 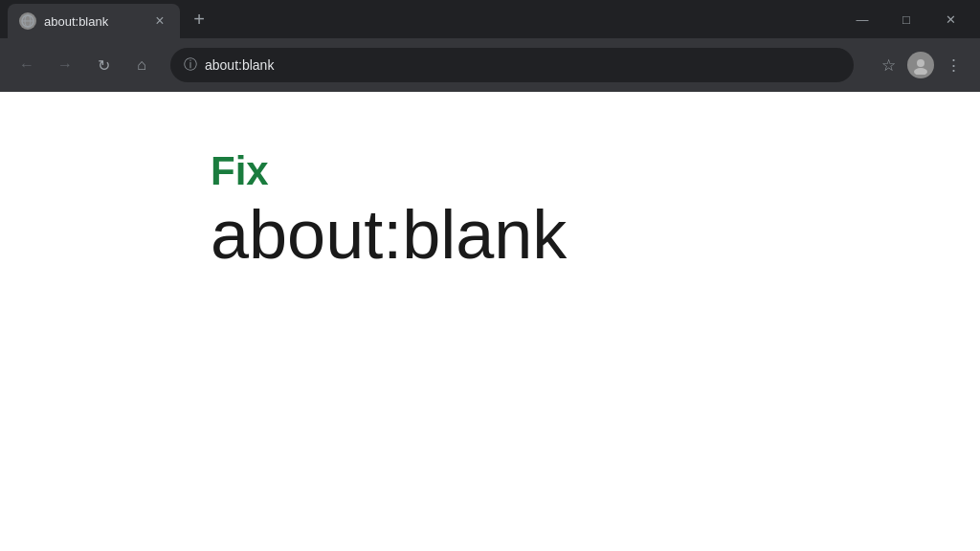 What do you see at coordinates (950, 19) in the screenshot?
I see `close-button: ✕` at bounding box center [950, 19].